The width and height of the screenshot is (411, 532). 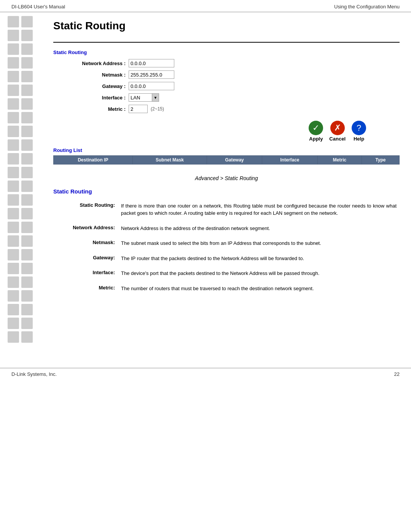 What do you see at coordinates (226, 275) in the screenshot?
I see `desc-row-interface: Interface: The device's port that the pa…` at bounding box center [226, 275].